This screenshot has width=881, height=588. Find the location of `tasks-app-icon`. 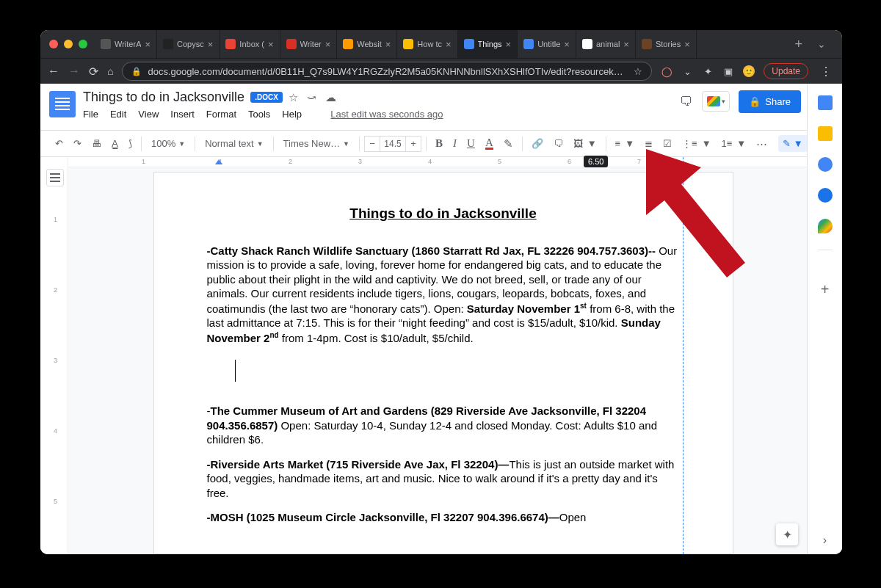

tasks-app-icon is located at coordinates (825, 164).